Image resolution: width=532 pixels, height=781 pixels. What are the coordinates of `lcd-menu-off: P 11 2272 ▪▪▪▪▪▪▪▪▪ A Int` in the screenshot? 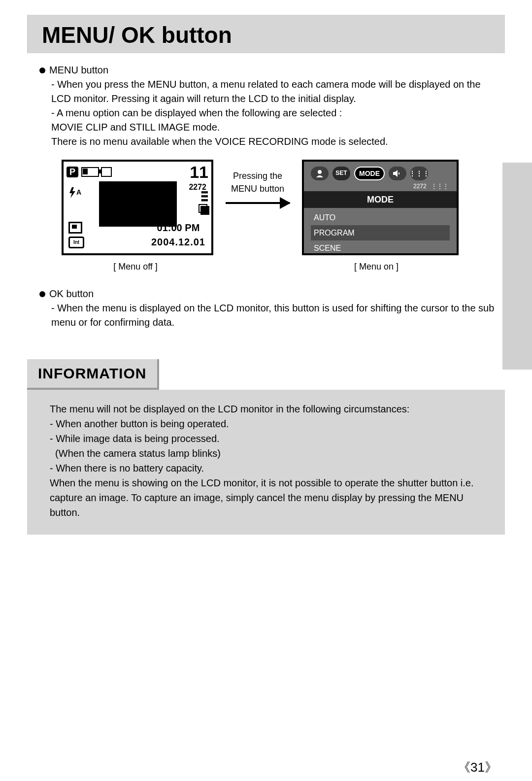 It's located at (137, 207).